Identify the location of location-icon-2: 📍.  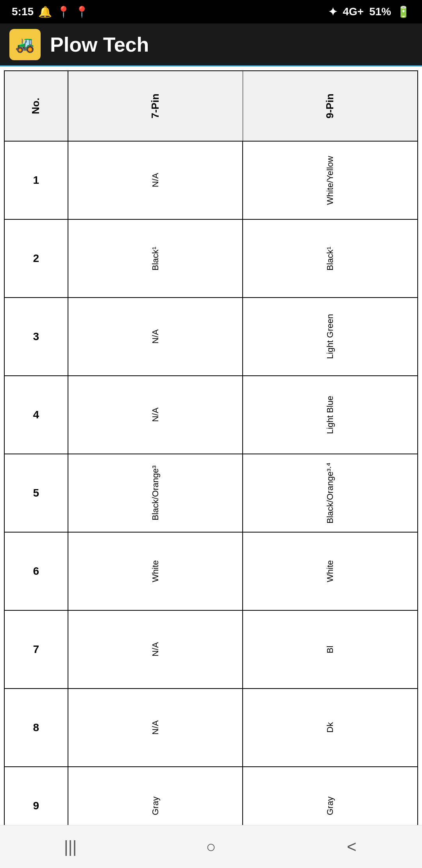
(82, 12).